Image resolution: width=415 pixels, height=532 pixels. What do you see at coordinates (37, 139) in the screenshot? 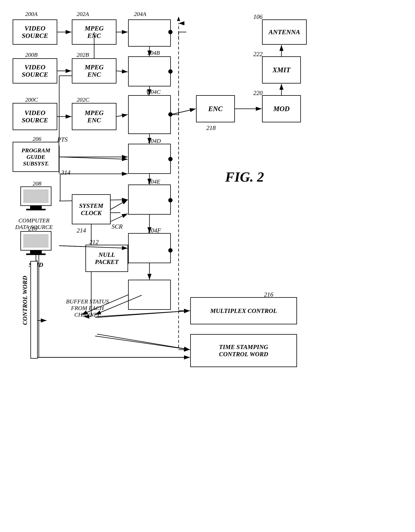
I see `ref-206: 206` at bounding box center [37, 139].